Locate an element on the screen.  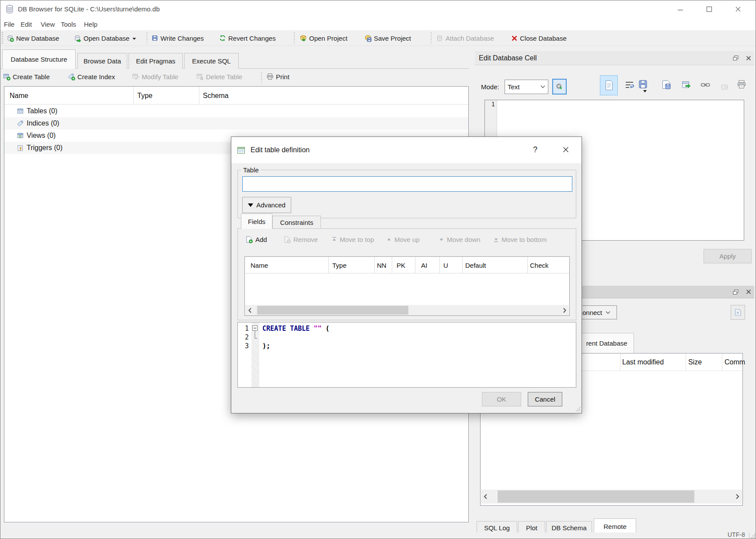
tab-execute-sql: Execute SQL is located at coordinates (212, 61).